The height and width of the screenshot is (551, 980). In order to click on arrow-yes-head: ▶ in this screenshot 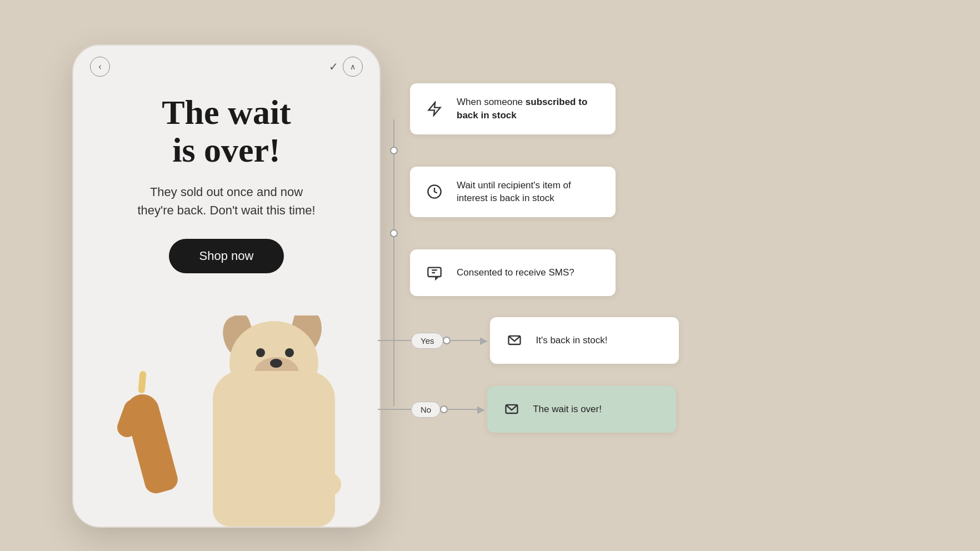, I will do `click(484, 340)`.